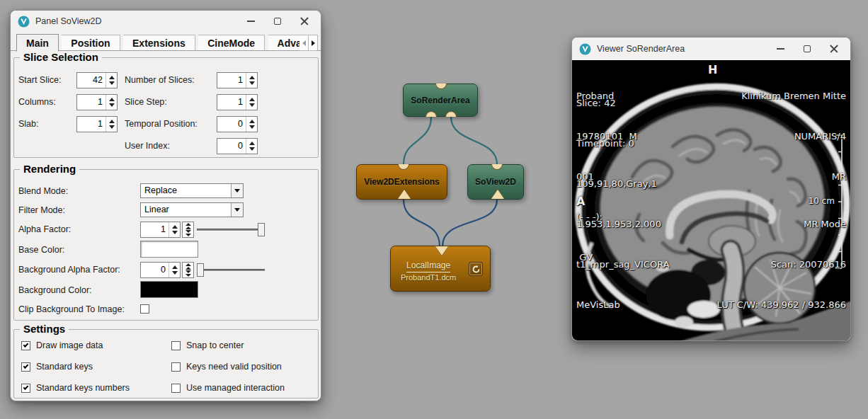  I want to click on use-managed-interaction-checkbox, so click(176, 388).